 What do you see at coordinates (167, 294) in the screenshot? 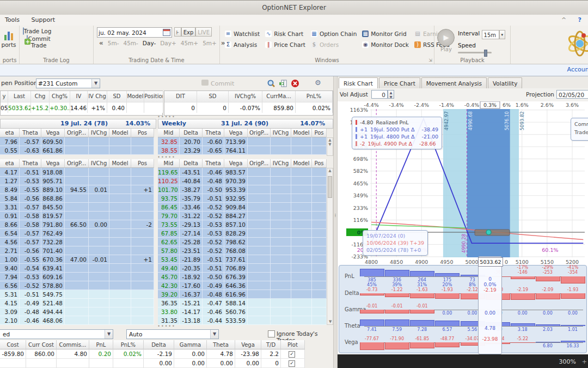
I see `chain-row: 5.31-0.51549.7539.20-16.37-0.48616.96` at bounding box center [167, 294].